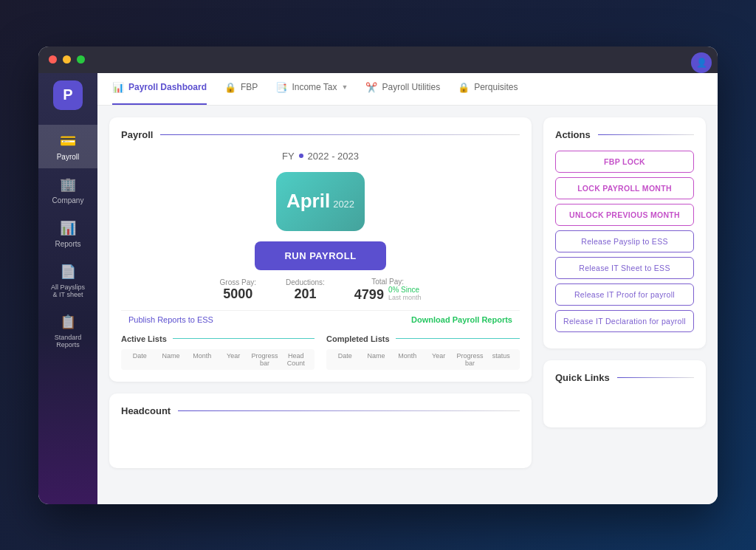  What do you see at coordinates (423, 360) in the screenshot?
I see `completed-list-header: Date Name Month Year Progress bar status` at bounding box center [423, 360].